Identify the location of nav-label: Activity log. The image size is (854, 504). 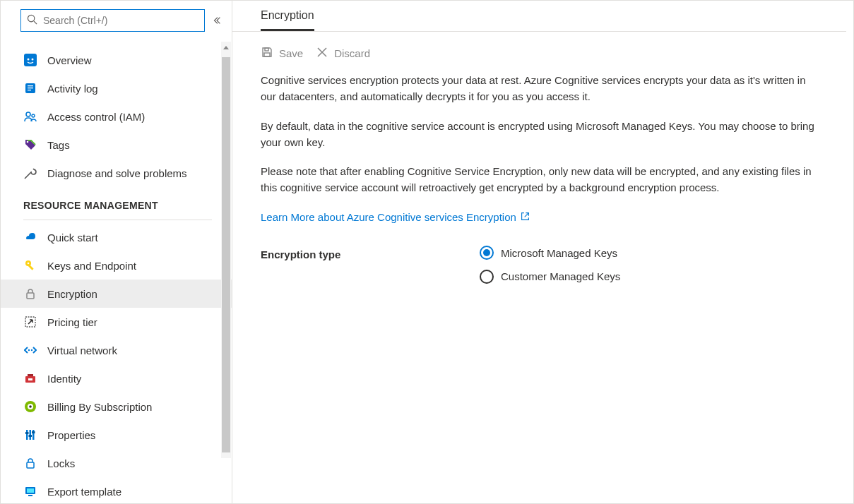
(73, 89).